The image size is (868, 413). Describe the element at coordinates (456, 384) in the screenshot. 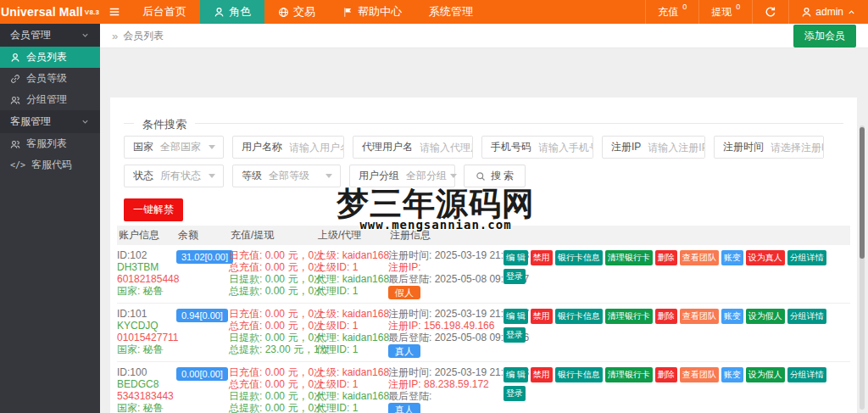

I see `reg-ip: 88.238.59.172` at that location.